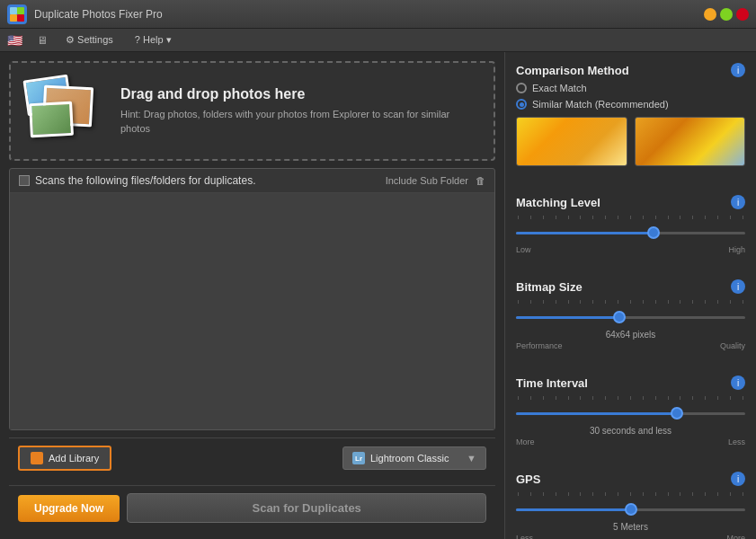  I want to click on minimize-button, so click(710, 14).